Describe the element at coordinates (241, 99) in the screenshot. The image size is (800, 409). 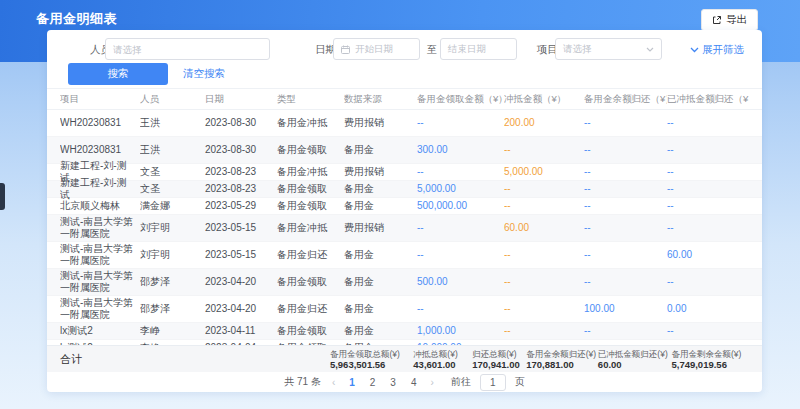
I see `column-header: 日期` at that location.